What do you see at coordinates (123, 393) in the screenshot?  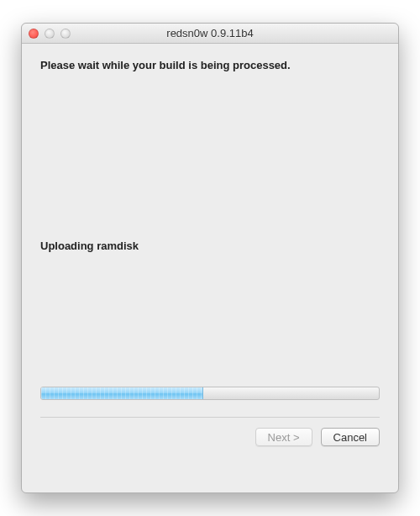 I see `progress-fill` at bounding box center [123, 393].